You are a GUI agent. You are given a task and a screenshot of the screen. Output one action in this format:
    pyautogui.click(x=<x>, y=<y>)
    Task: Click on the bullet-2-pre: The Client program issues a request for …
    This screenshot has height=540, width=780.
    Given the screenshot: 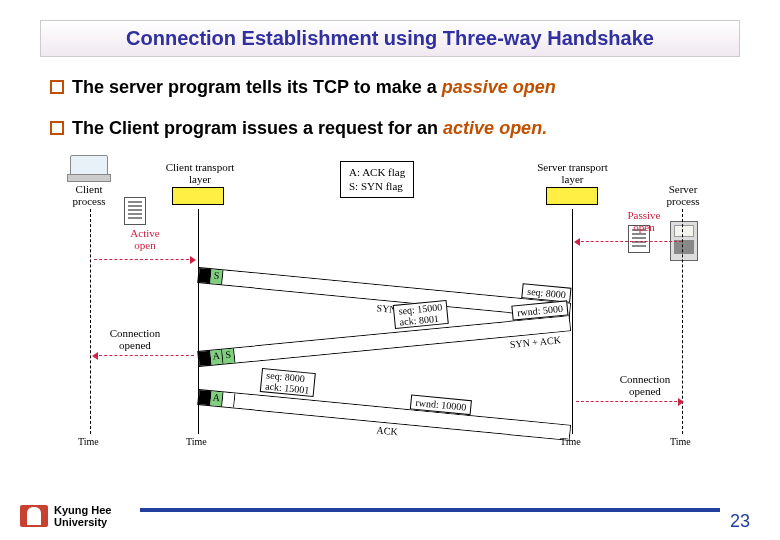 What is the action you would take?
    pyautogui.click(x=258, y=128)
    